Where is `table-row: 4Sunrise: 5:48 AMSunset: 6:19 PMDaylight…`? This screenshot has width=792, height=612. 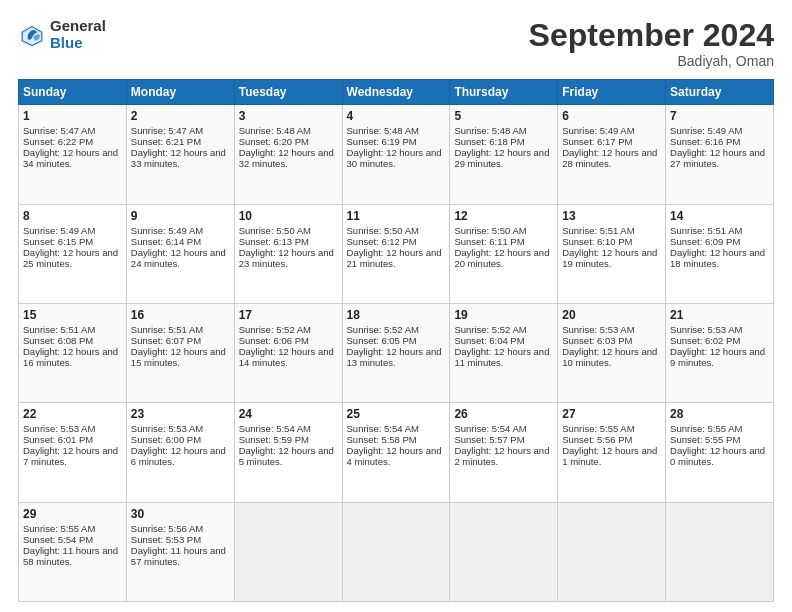
table-row: 4Sunrise: 5:48 AMSunset: 6:19 PMDaylight… is located at coordinates (396, 154).